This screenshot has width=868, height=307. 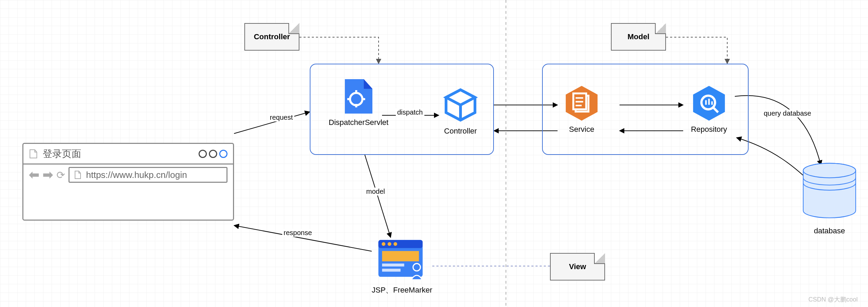 What do you see at coordinates (375, 191) in the screenshot?
I see `edge-model-label: model` at bounding box center [375, 191].